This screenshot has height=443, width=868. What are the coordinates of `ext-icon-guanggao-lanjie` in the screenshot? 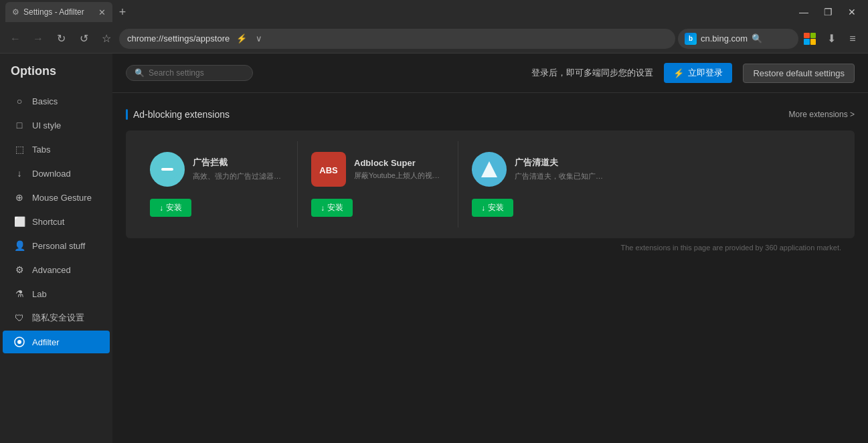 It's located at (167, 169).